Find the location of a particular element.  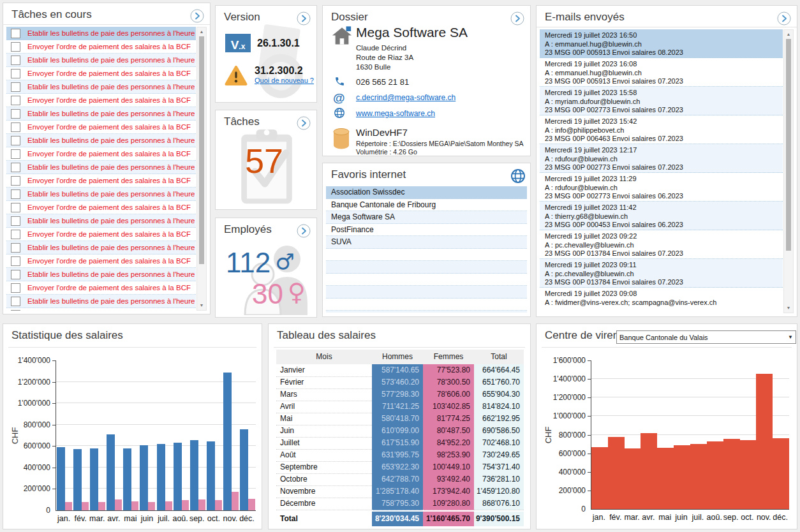

email-item: Mercredi 19 juillet 2023 15:42A : info@p… is located at coordinates (661, 130).